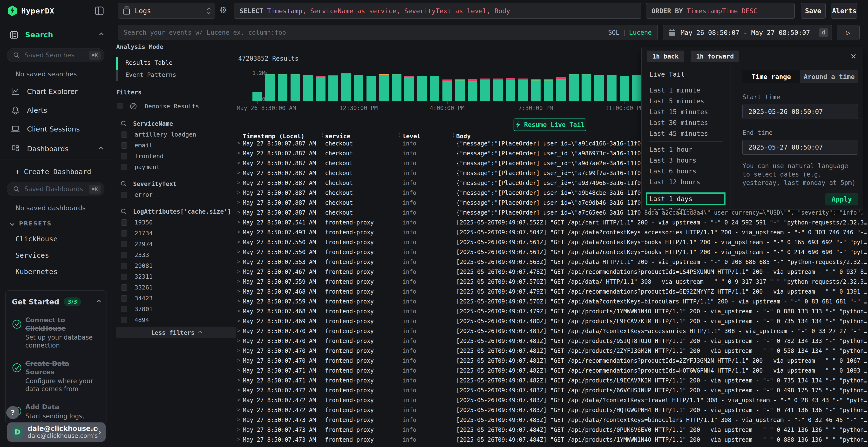  Describe the element at coordinates (771, 77) in the screenshot. I see `tab-time-range: Time range` at that location.